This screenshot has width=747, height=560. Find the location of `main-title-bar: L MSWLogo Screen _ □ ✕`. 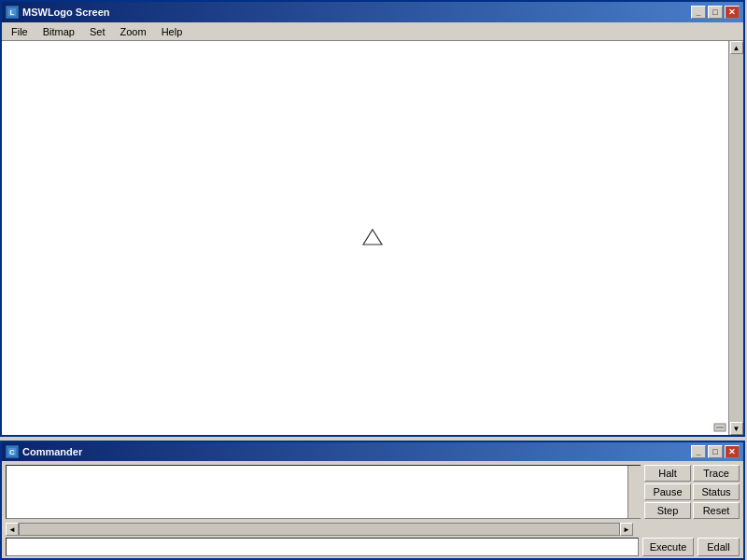

main-title-bar: L MSWLogo Screen _ □ ✕ is located at coordinates (373, 12).